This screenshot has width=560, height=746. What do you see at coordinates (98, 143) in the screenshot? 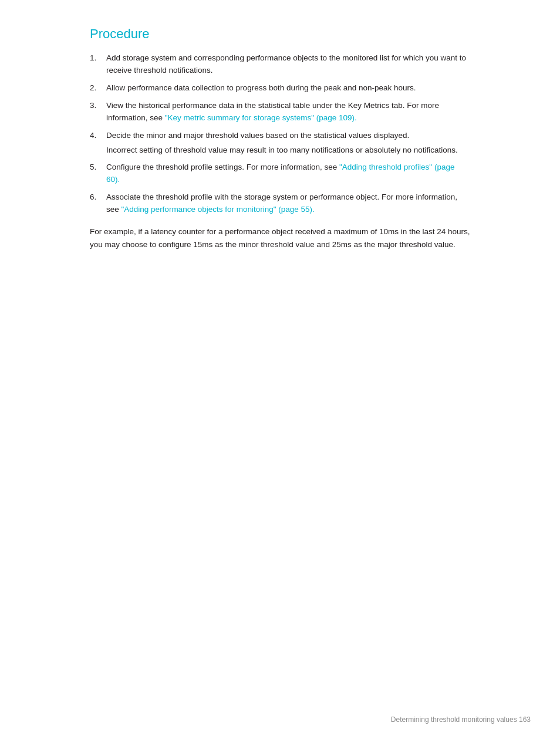
I see `list-number: 4.` at bounding box center [98, 143].